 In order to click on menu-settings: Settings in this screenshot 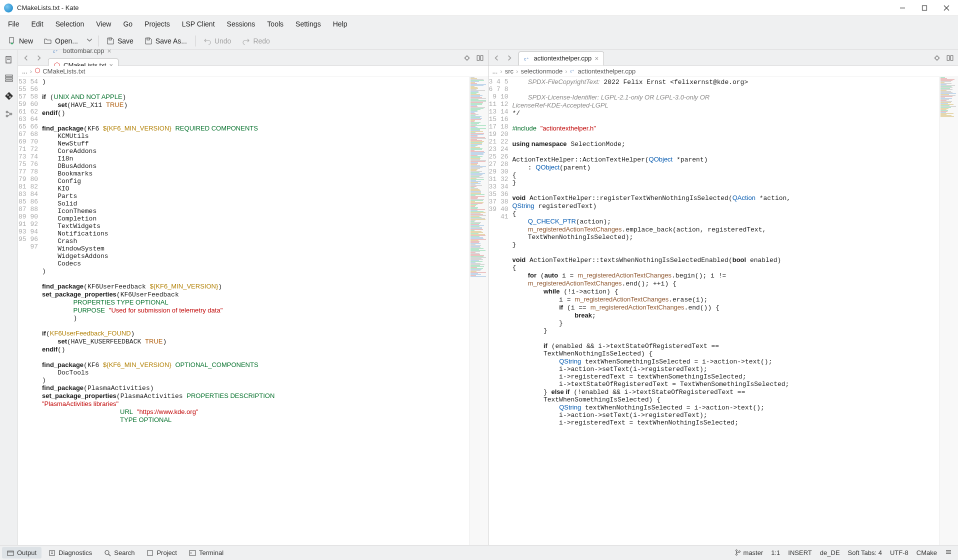, I will do `click(308, 24)`.